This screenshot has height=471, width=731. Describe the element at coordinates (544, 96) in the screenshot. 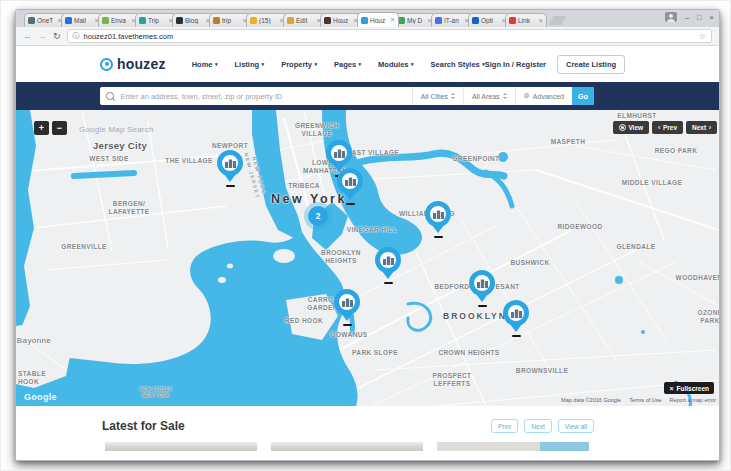

I see `advanced-search-button: ⚙ Advanced` at that location.